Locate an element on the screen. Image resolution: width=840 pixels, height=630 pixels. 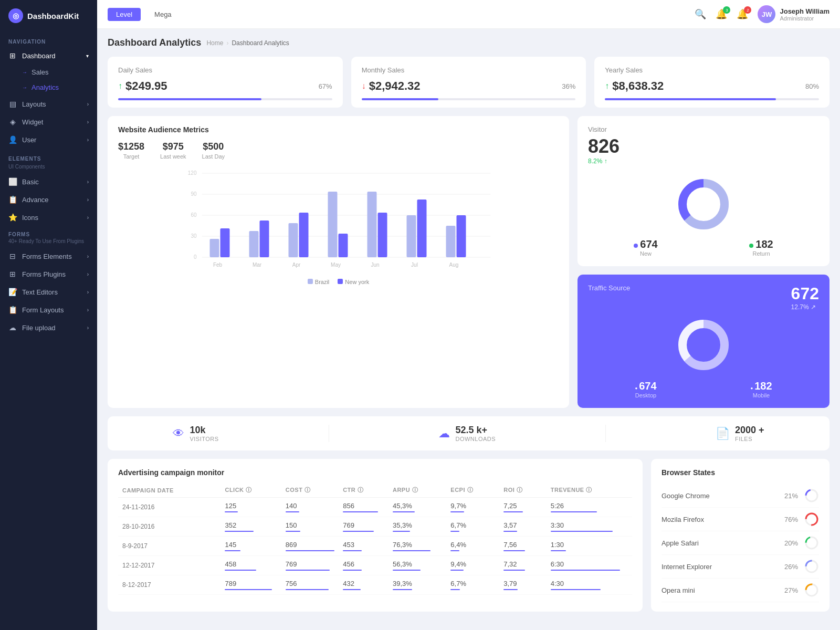
logo-icon: ◎ is located at coordinates (16, 16).